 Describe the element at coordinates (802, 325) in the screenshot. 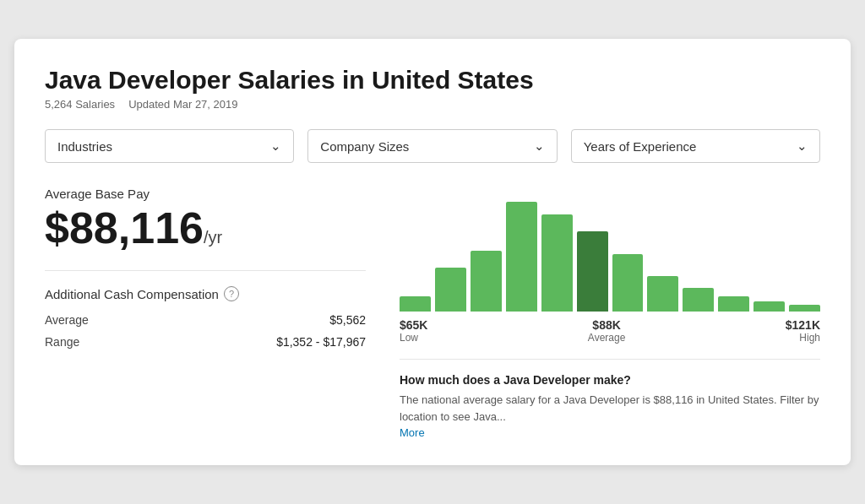

I see `hist-high-value: $121K` at that location.